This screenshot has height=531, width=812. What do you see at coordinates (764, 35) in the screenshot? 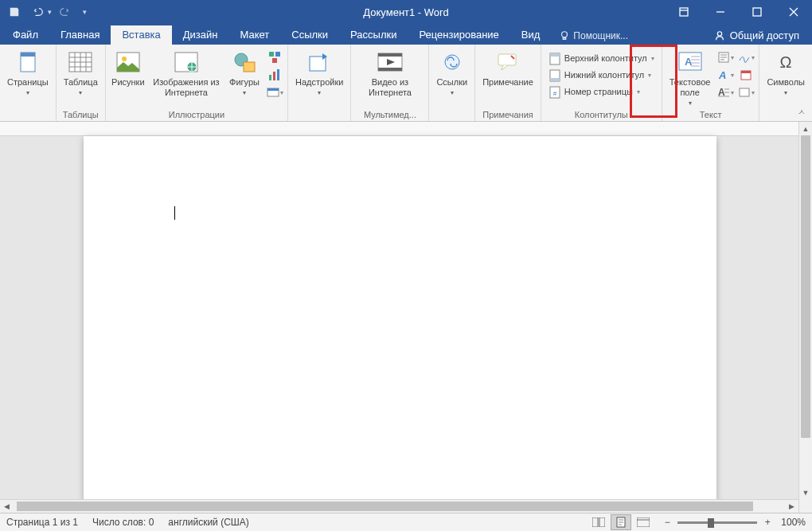
I see `share-label: Общий доступ` at bounding box center [764, 35].